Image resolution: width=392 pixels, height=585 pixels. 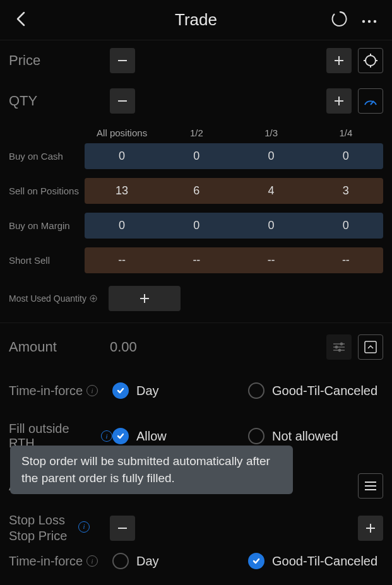 What do you see at coordinates (371, 347) in the screenshot?
I see `amount-collapse-button` at bounding box center [371, 347].